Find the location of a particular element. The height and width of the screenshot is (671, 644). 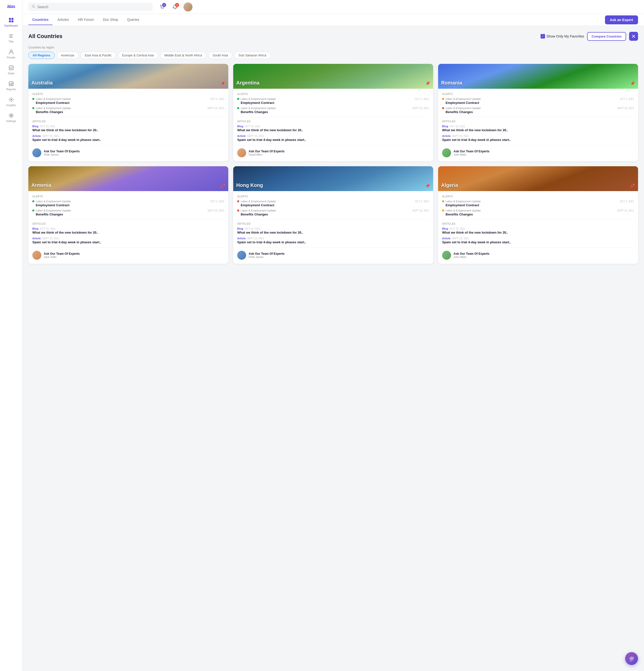

tab-hrforum: HR Forum is located at coordinates (86, 20).